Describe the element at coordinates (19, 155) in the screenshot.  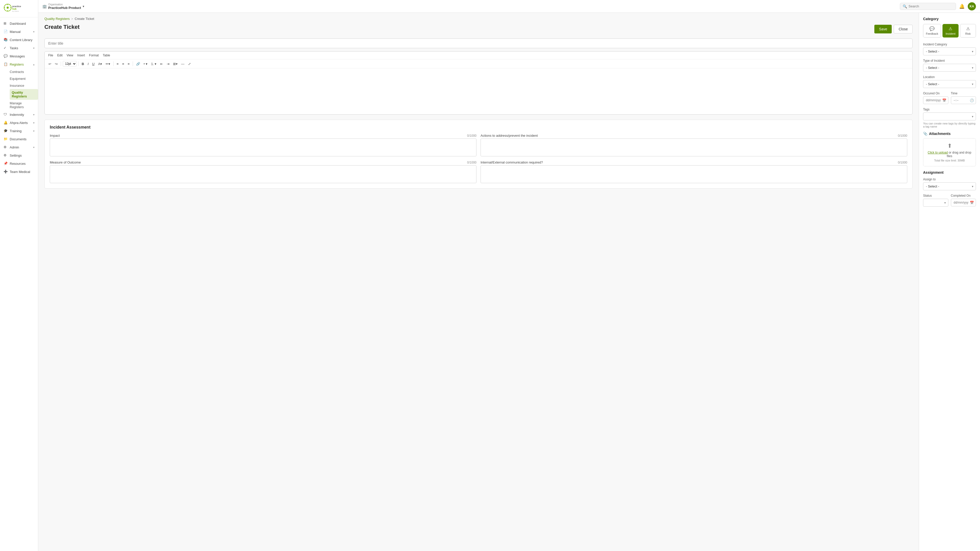
I see `sidebar-item-settings: ⚙ Settings` at that location.